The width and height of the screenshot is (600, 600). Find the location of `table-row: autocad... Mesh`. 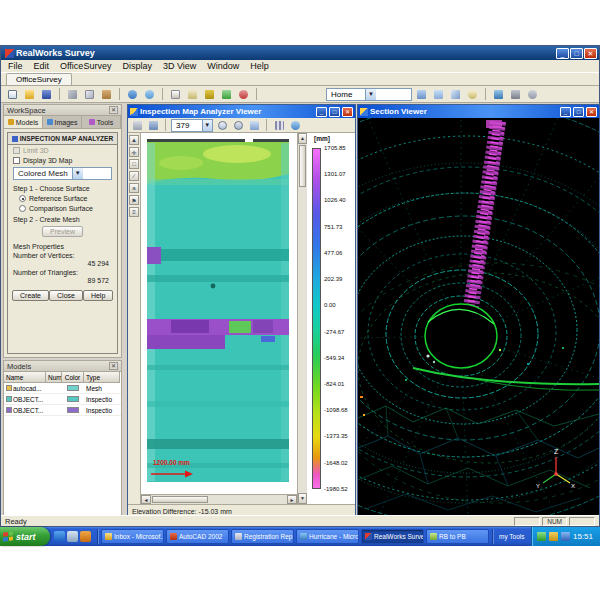

table-row: autocad... Mesh is located at coordinates (62, 388).